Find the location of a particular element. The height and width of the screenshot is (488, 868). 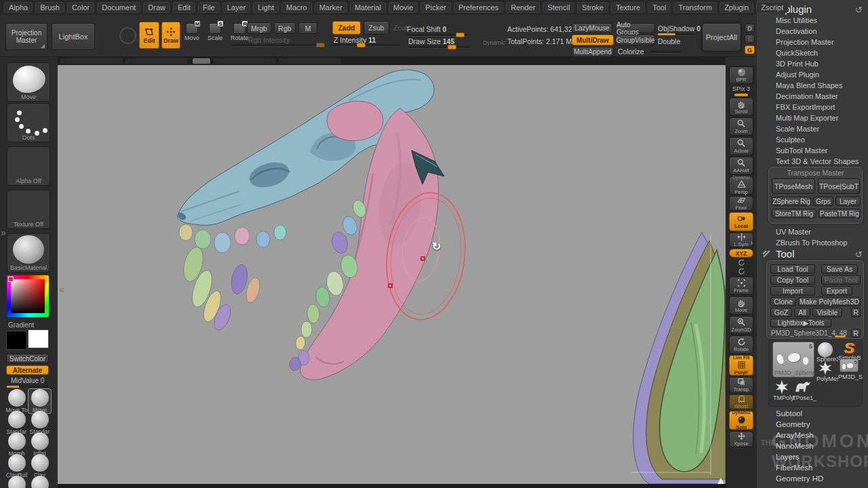

copy-tool-button: Copy Tool is located at coordinates (793, 280).